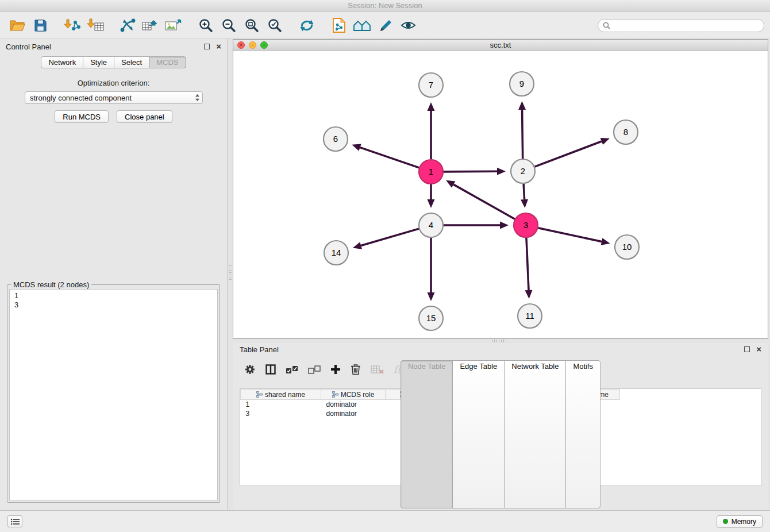 This screenshot has width=770, height=532. I want to click on open-folder-icon, so click(17, 25).